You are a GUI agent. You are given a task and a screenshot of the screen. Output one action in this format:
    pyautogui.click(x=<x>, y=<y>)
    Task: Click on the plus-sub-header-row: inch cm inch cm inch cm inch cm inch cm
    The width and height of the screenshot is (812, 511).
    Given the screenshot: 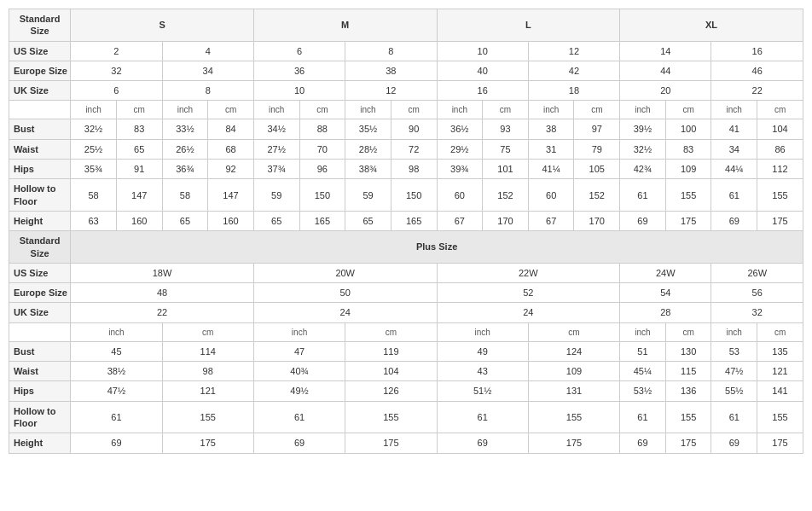 What is the action you would take?
    pyautogui.click(x=406, y=332)
    